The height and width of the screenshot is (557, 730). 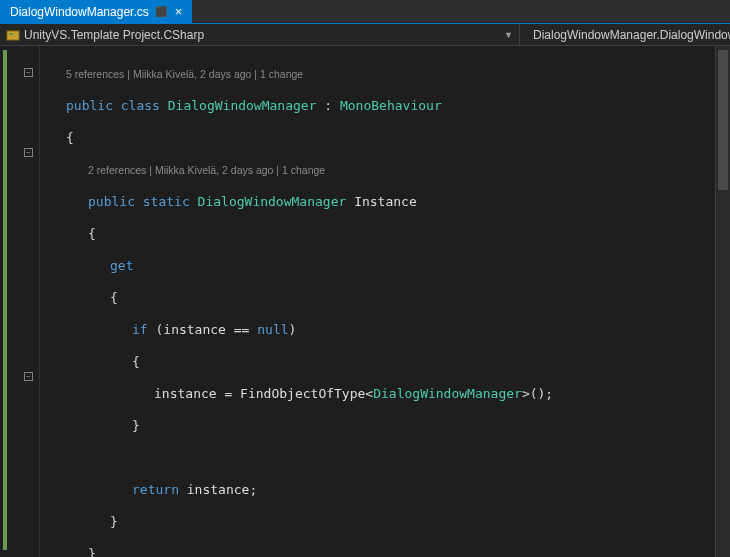 What do you see at coordinates (387, 170) in the screenshot?
I see `codelens: 2 references | Miikka Kivelä, 2 days ago…` at bounding box center [387, 170].